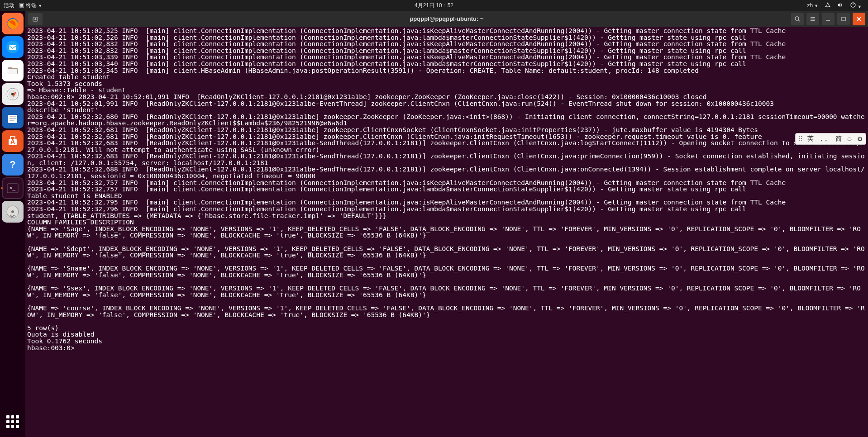  I want to click on ime-fullwidth: 简, so click(839, 139).